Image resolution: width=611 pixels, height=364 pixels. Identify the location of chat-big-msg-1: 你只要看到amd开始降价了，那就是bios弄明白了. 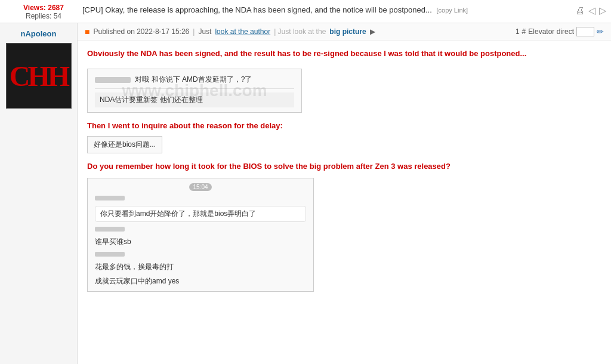
(200, 214).